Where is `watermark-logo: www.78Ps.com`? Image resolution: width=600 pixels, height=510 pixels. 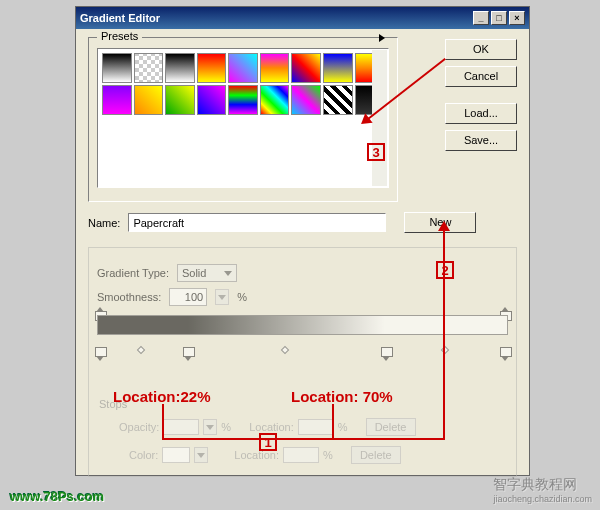
watermark-logo: www.78Ps.com is located at coordinates (57, 496).